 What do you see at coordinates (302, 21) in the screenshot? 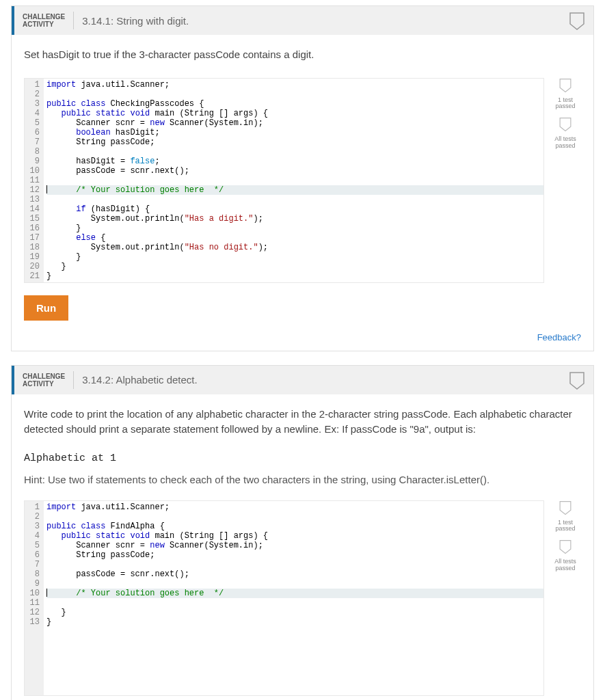
I see `challenge-header: CHALLENGEACTIVITY3.14.1: String with dig…` at bounding box center [302, 21].